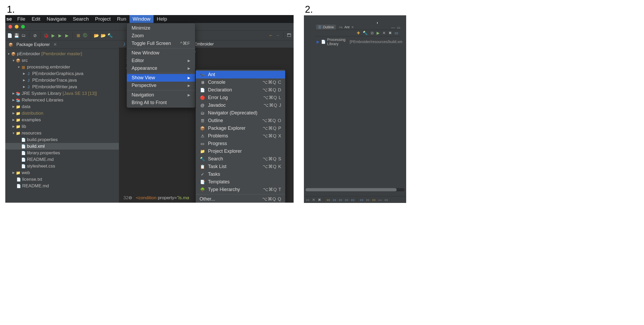 This screenshot has width=644, height=325. What do you see at coordinates (161, 28) in the screenshot?
I see `menu-item-minimize: Minimize` at bounding box center [161, 28].